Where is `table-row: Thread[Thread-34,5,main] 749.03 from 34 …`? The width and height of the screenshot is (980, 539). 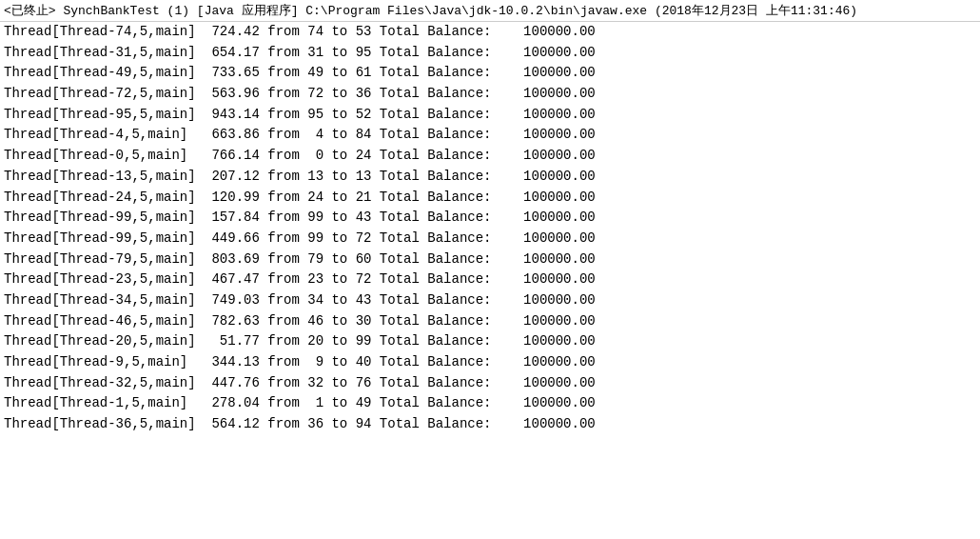
table-row: Thread[Thread-34,5,main] 749.03 from 34 … is located at coordinates (490, 301).